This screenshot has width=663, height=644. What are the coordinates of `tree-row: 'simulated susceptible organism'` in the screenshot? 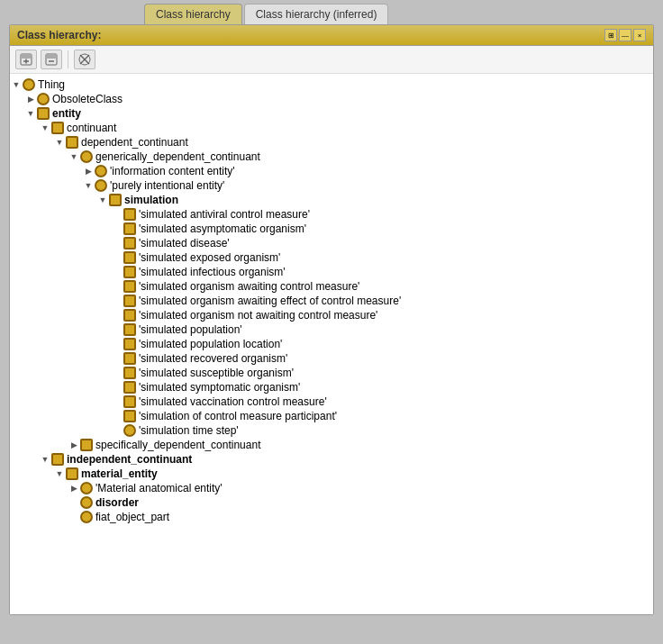 It's located at (332, 373).